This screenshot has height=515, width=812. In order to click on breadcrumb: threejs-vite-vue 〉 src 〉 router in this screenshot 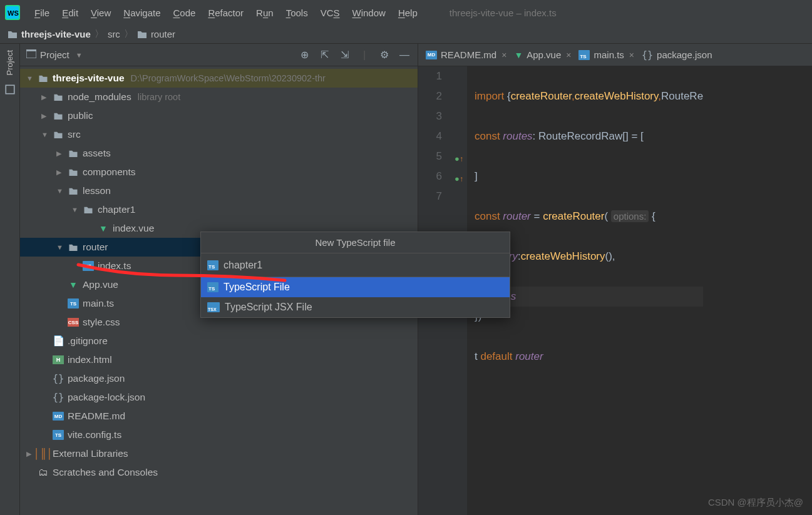, I will do `click(406, 34)`.